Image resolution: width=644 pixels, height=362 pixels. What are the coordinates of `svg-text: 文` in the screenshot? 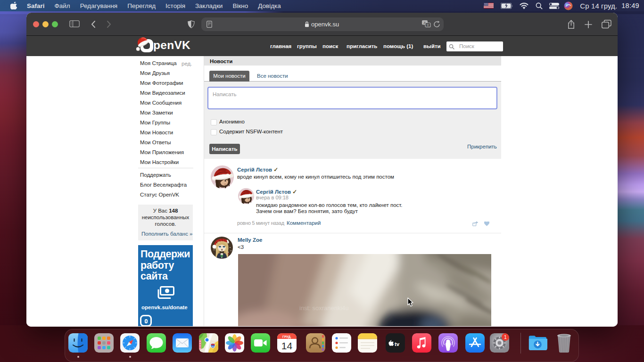 It's located at (428, 25).